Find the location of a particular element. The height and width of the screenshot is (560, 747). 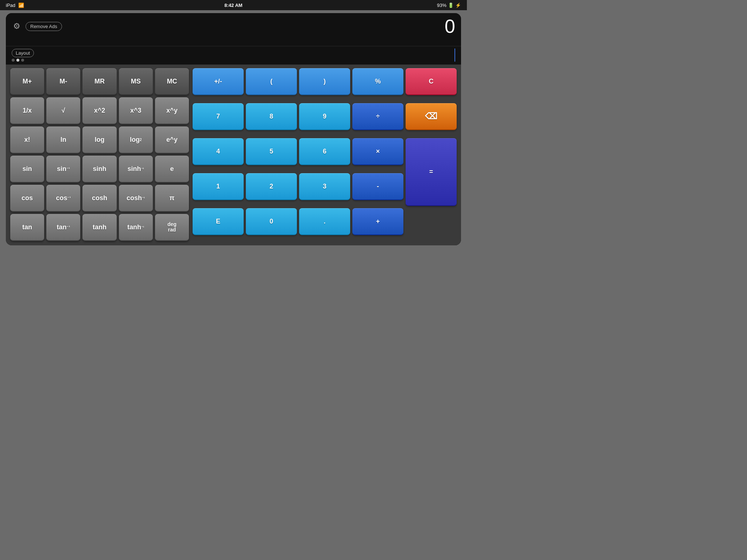

device-label: iPad is located at coordinates (11, 5).